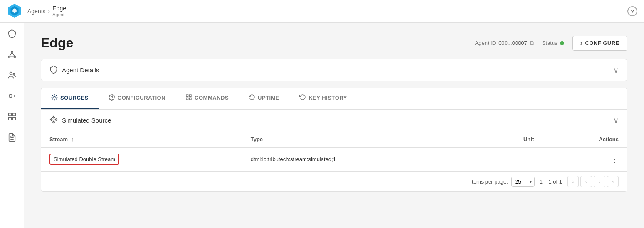 The image size is (644, 228). Describe the element at coordinates (600, 181) in the screenshot. I see `next-page-button: ›` at that location.